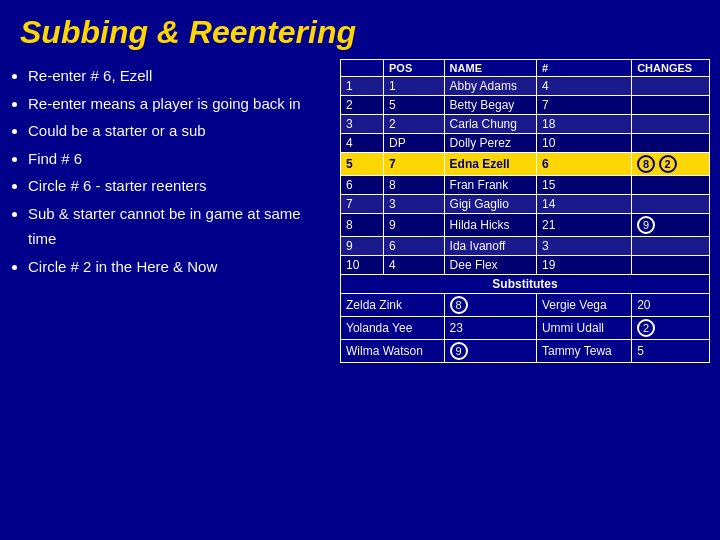  What do you see at coordinates (490, 328) in the screenshot?
I see `sub-jersey-1: 23` at bounding box center [490, 328].